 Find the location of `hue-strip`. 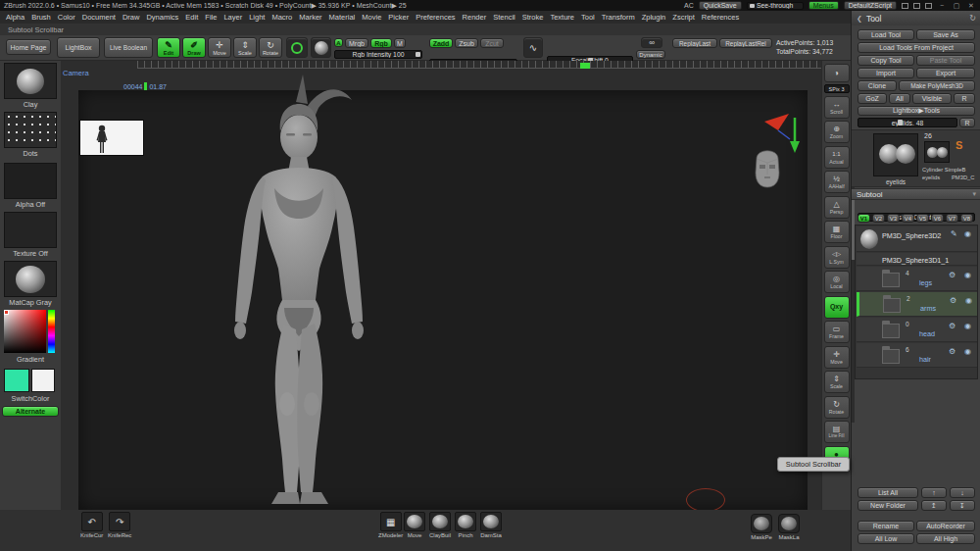

hue-strip is located at coordinates (51, 331).